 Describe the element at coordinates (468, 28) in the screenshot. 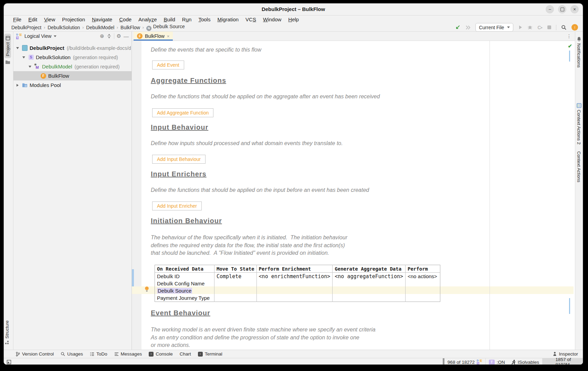

I see `vcs-update-icon` at that location.